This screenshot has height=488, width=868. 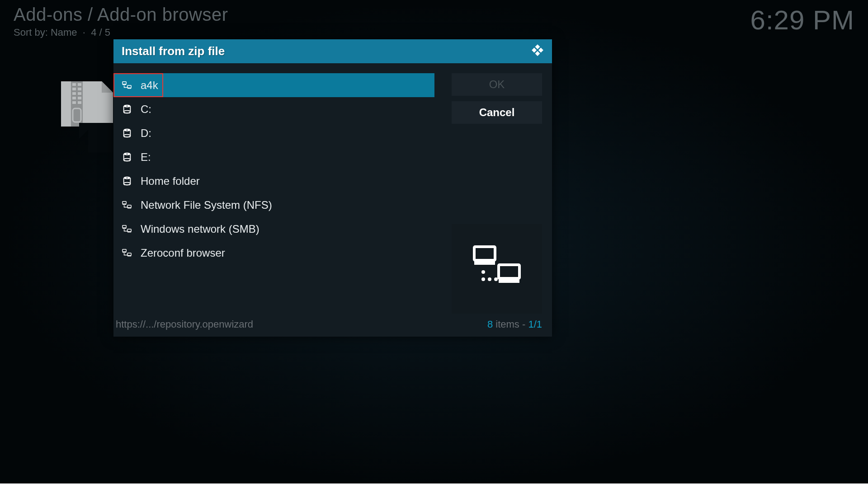 What do you see at coordinates (497, 193) in the screenshot?
I see `dialog-right-column: OK Cancel` at bounding box center [497, 193].